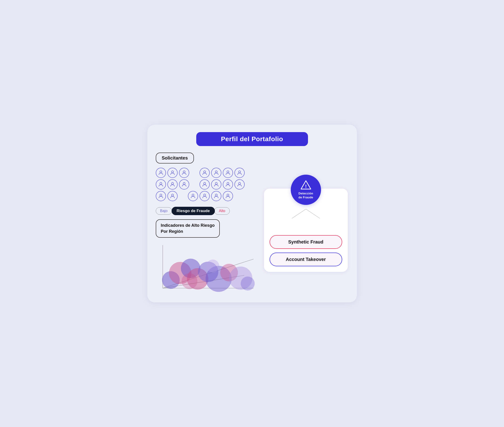 This screenshot has width=504, height=427. Describe the element at coordinates (193, 211) in the screenshot. I see `risk-centro-label: Riesgo de Fraude` at that location.